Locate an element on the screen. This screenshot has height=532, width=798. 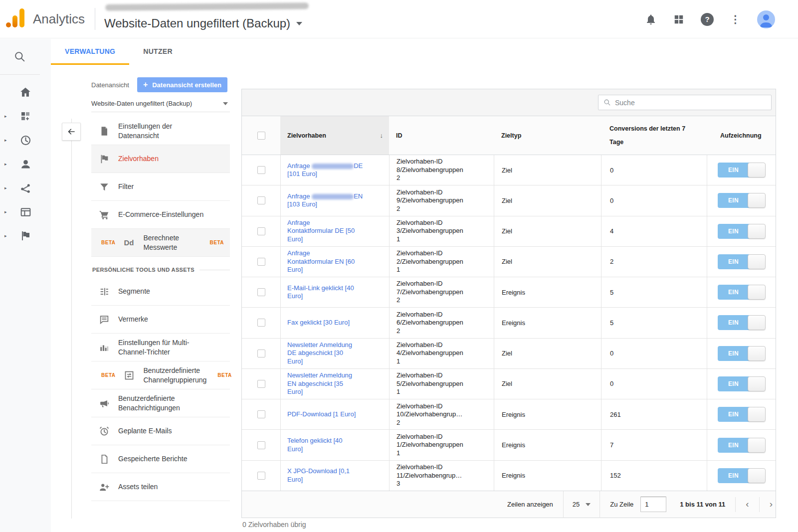
menu-item-benutzerdefinierte-channelgruppier: BETABenutzerdefinierte Channelgruppierun… is located at coordinates (161, 375).